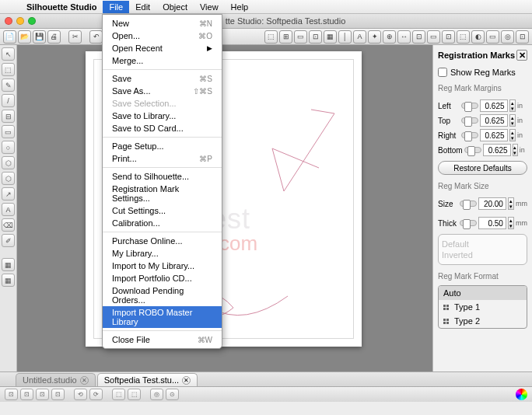 This screenshot has width=532, height=415. What do you see at coordinates (116, 7) in the screenshot?
I see `file-menu: File` at bounding box center [116, 7].